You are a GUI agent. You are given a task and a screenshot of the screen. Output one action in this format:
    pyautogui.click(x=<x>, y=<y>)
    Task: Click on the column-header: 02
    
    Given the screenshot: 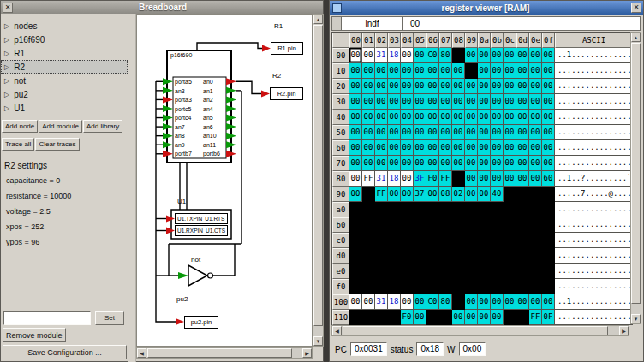 What is the action you would take?
    pyautogui.click(x=382, y=40)
    